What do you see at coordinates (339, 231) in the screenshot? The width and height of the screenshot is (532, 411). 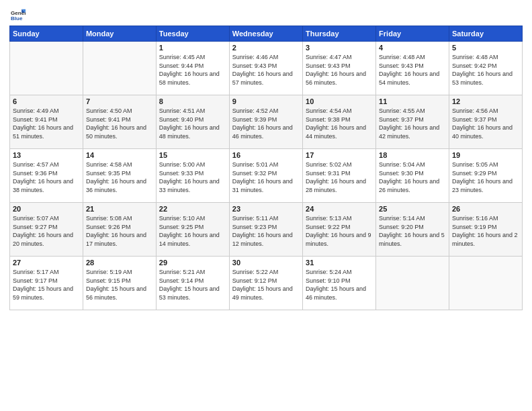 I see `day-info: Sunrise: 5:13 AM Sunset: 9:22 PM Dayligh…` at bounding box center [339, 231].